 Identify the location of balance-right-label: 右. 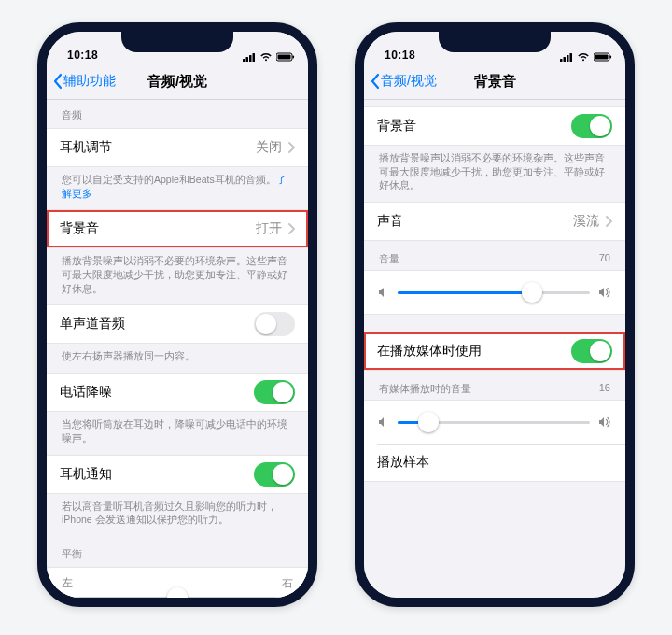
(287, 583).